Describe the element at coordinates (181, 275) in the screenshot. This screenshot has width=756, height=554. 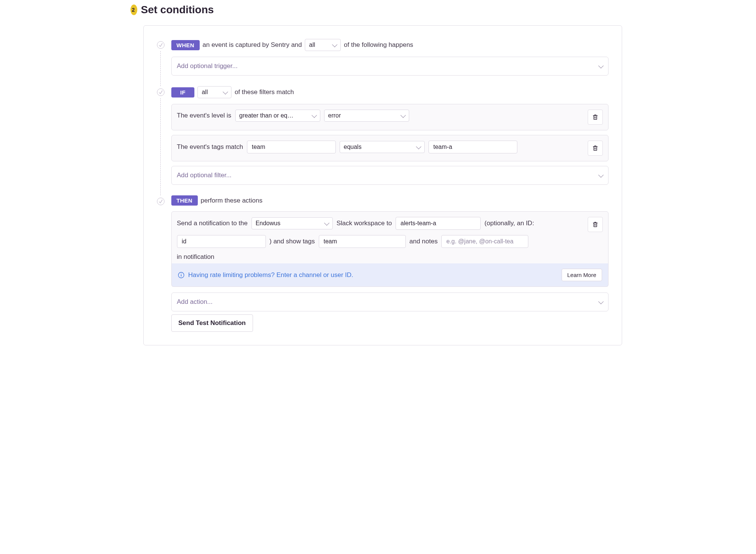
I see `info-icon` at that location.